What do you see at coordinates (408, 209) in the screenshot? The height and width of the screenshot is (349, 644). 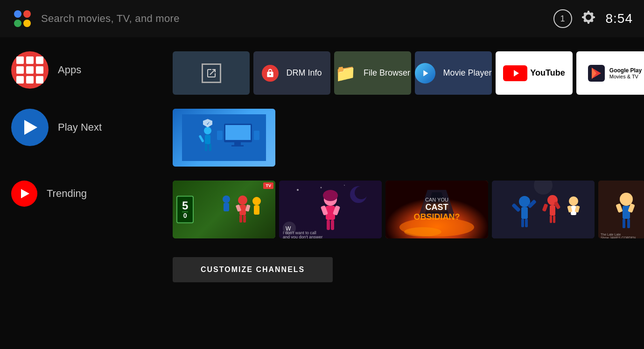 I see `trending-row: 5 0 TV` at bounding box center [408, 209].